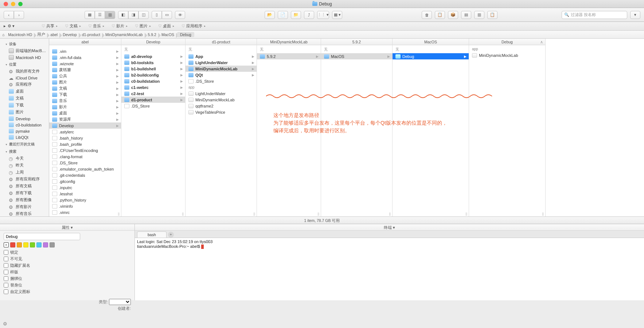 Image resolution: width=644 pixels, height=328 pixels. Describe the element at coordinates (24, 214) in the screenshot. I see `sidebar-item: 所有音乐` at that location.